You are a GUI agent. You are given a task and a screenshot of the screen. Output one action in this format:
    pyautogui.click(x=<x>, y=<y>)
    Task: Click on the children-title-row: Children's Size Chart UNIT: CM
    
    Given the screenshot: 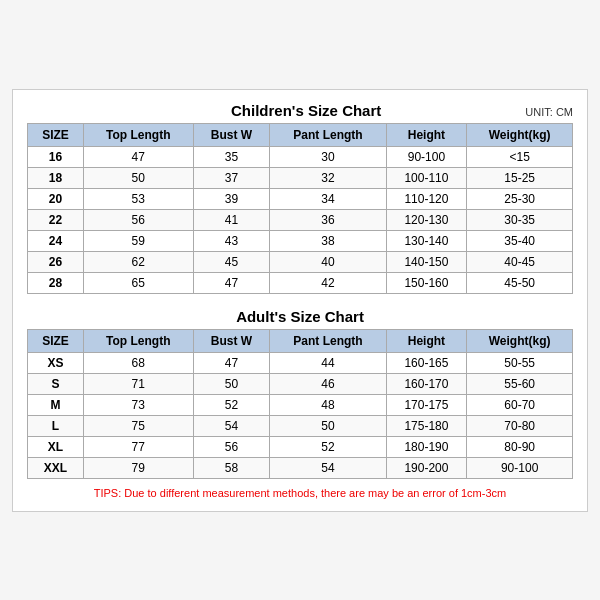 What is the action you would take?
    pyautogui.click(x=300, y=110)
    